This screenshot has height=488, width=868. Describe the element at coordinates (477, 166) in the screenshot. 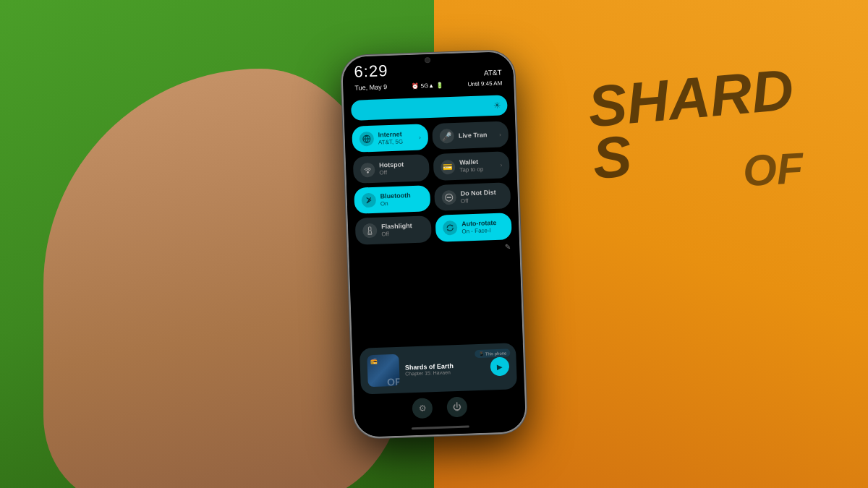

I see `wallet-text: Wallet Tap to op` at that location.